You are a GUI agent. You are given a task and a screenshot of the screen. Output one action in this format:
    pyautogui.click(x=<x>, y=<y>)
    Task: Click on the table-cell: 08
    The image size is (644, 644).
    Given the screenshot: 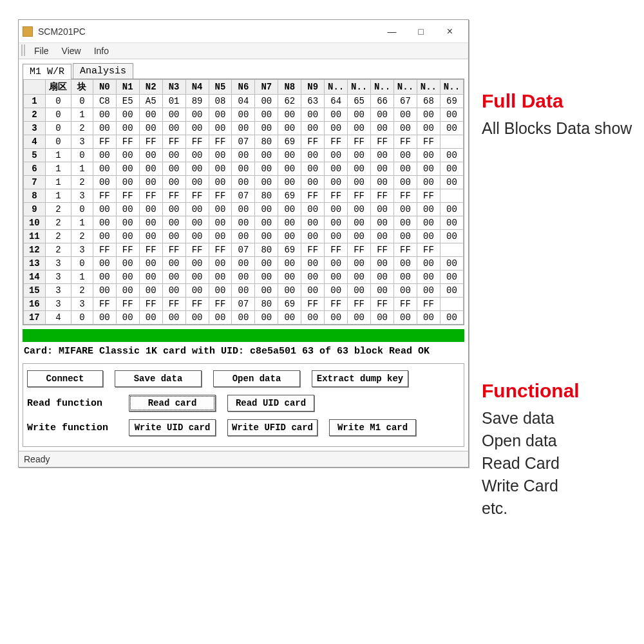 What is the action you would take?
    pyautogui.click(x=220, y=102)
    